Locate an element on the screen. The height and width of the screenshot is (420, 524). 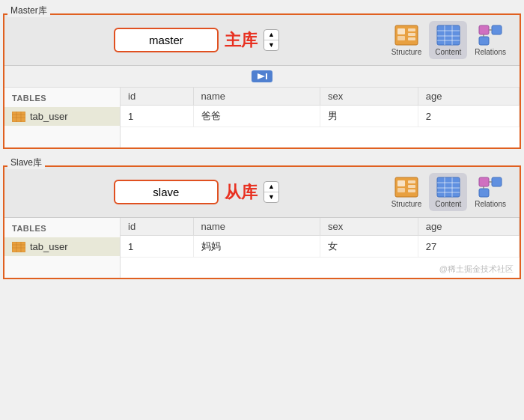
master-col-sex: sex is located at coordinates (370, 97).